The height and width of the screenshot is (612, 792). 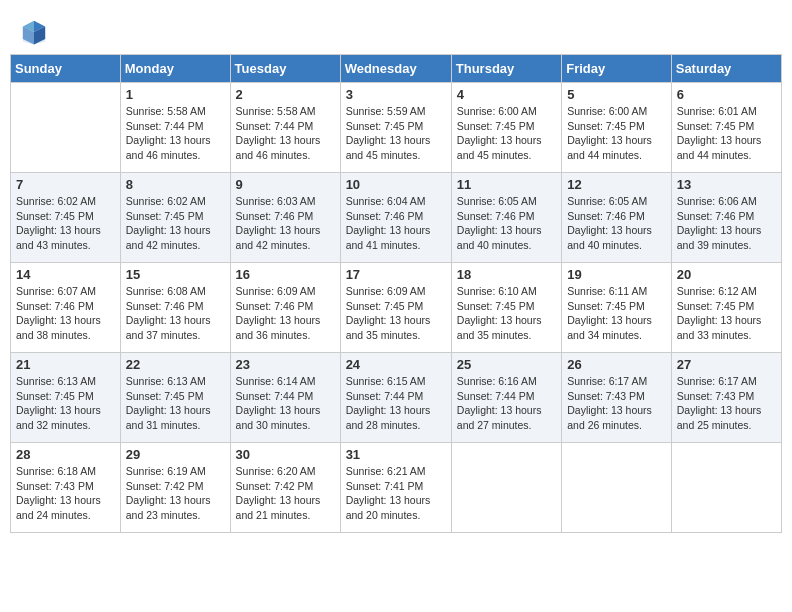 What do you see at coordinates (726, 218) in the screenshot?
I see `calendar-day-cell: 13Sunrise: 6:06 AM Sunset: 7:46 PM Dayli…` at bounding box center [726, 218].